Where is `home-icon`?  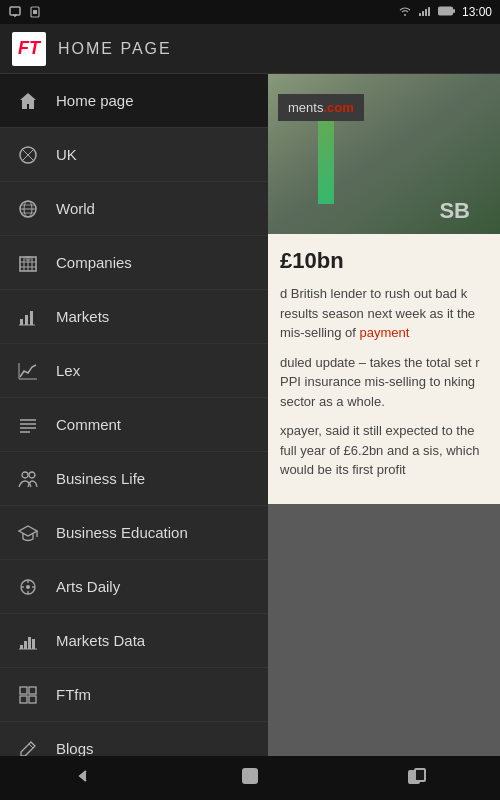 home-icon is located at coordinates (28, 101).